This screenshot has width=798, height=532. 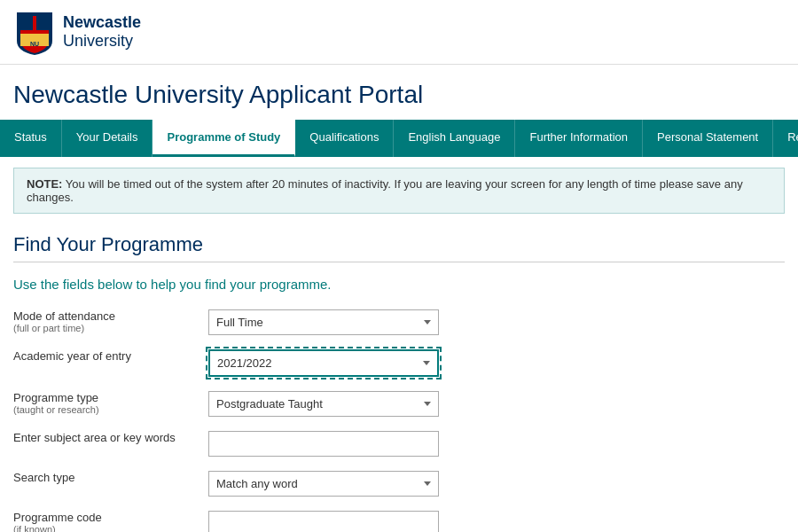 What do you see at coordinates (324, 521) in the screenshot?
I see `programme-code-input` at bounding box center [324, 521].